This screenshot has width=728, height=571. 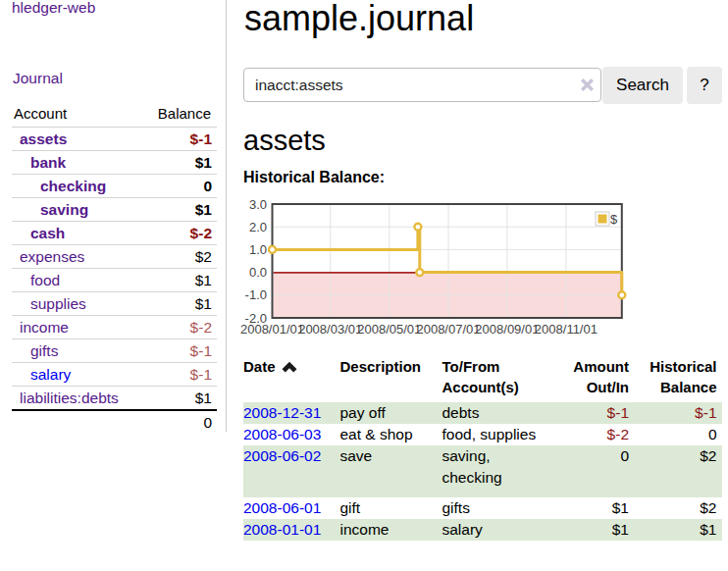 What do you see at coordinates (506, 330) in the screenshot?
I see `svg-text: 2008/09/01` at bounding box center [506, 330].